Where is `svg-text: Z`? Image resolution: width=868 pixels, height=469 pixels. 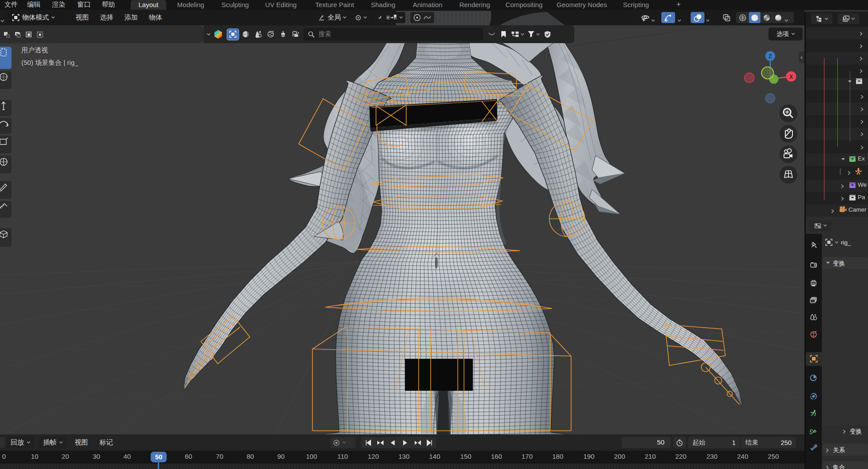 svg-text: Z is located at coordinates (770, 56).